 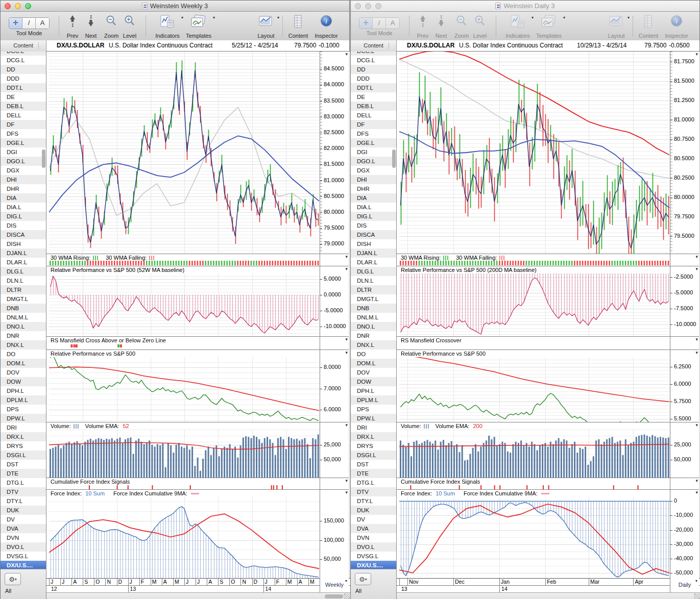 I want to click on sidebar-item-drxl: DRX.L, so click(x=23, y=437).